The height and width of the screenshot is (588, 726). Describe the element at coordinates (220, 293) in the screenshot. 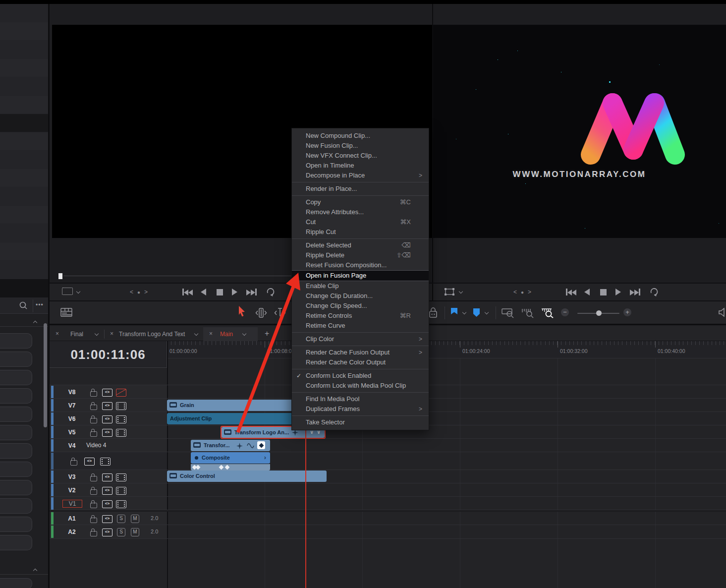

I see `stop-button` at that location.